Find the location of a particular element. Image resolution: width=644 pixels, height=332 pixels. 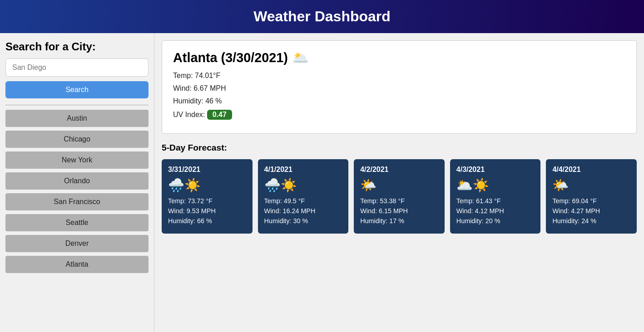

current-weather-icon: 🌥️ is located at coordinates (301, 58).